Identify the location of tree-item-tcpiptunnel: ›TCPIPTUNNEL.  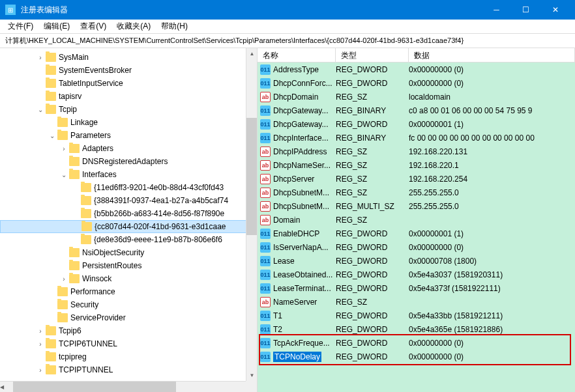
(128, 370).